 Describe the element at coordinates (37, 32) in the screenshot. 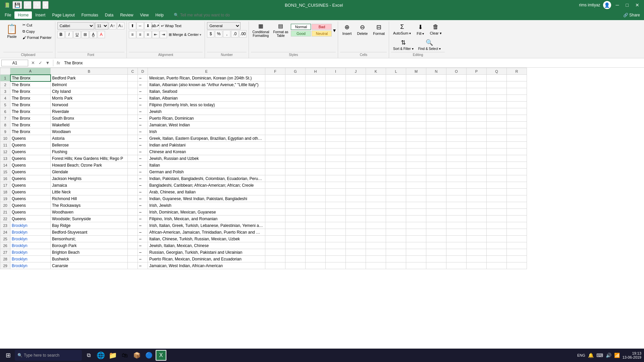

I see `copy-button: ⧉ Copy` at that location.